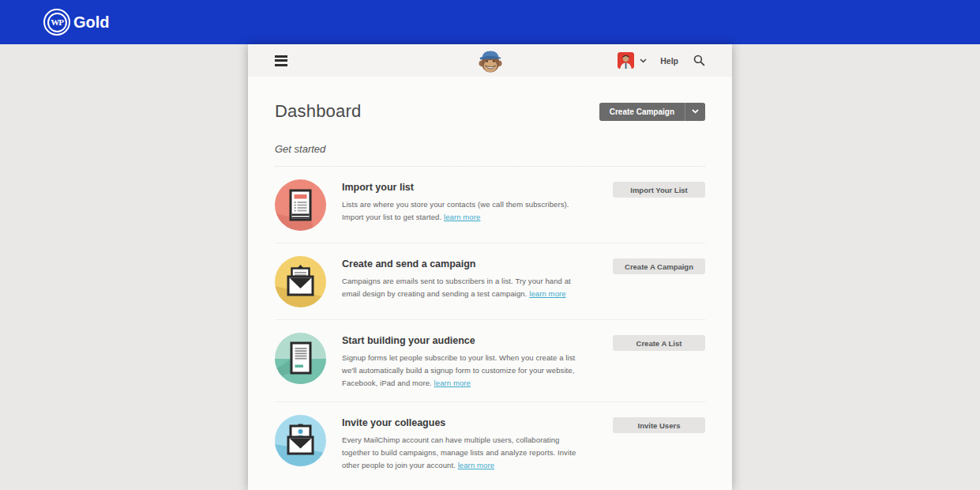 This screenshot has width=980, height=490. Describe the element at coordinates (300, 441) in the screenshot. I see `envelope-user-icon` at that location.